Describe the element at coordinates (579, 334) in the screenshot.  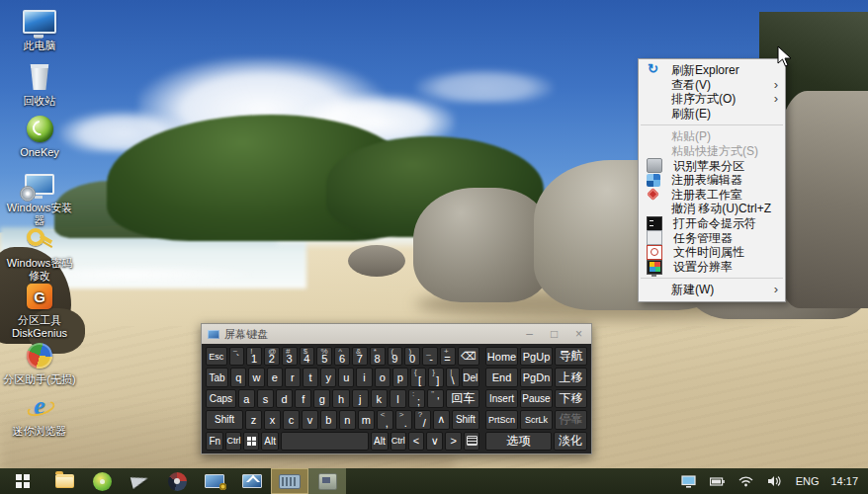
I see `close-button: ×` at that location.